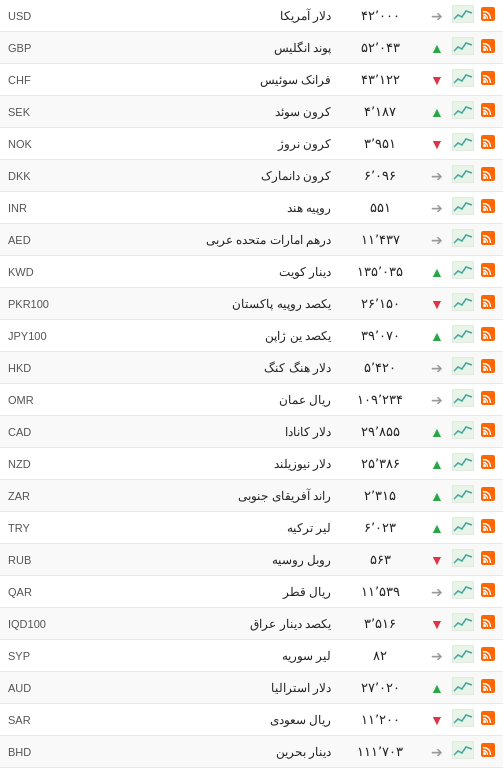 This screenshot has width=503, height=777. Describe the element at coordinates (252, 368) in the screenshot. I see `table-row: ➔۵٬۴۲۰دلار هنگ کنگHKD` at that location.